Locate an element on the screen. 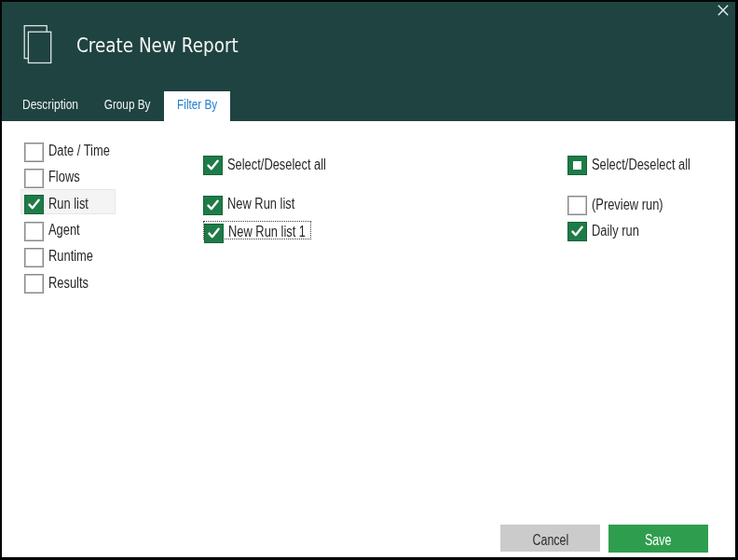  checkbox-daily-run is located at coordinates (578, 231).